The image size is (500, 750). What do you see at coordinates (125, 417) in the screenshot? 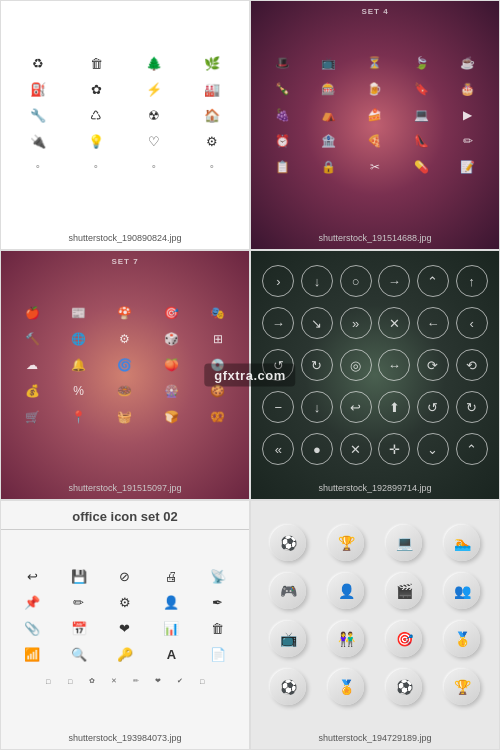
I see `icon-row: 🛒 📍 🧺 🍞 🥨` at bounding box center [125, 417].